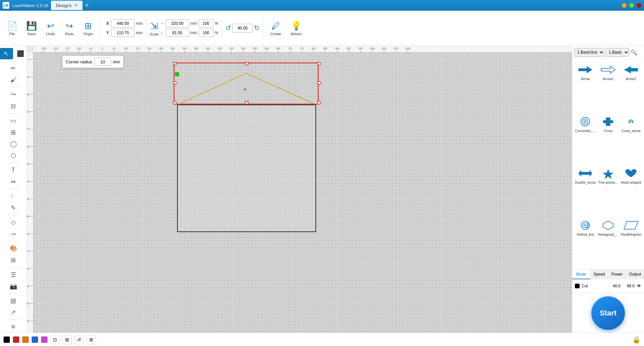 The image size is (644, 346). What do you see at coordinates (314, 48) in the screenshot?
I see `svg-text: 822` at bounding box center [314, 48].